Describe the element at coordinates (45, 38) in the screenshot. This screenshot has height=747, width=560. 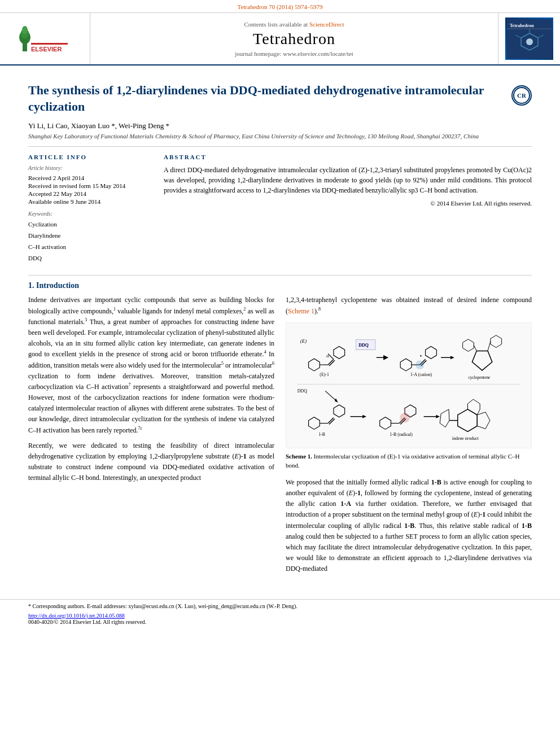
I see `elsevier-tree-icon: ELSEVIER` at that location.